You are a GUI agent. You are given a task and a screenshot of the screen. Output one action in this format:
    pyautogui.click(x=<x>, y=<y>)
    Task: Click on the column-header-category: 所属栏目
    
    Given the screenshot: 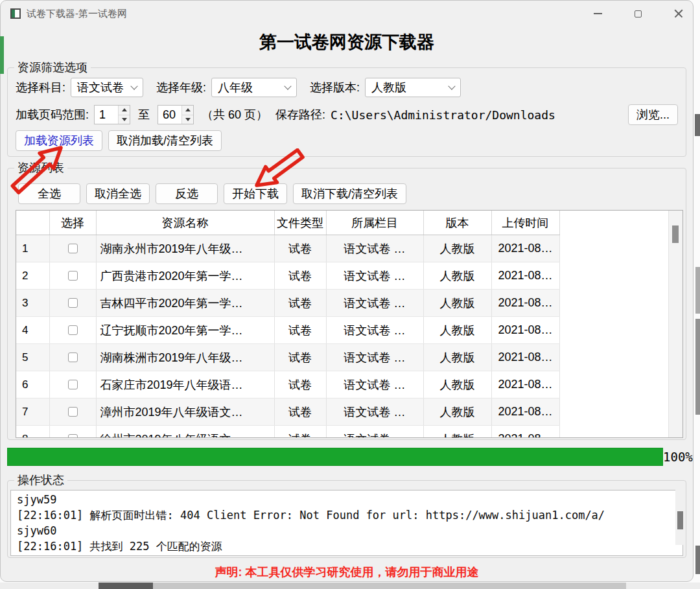 What is the action you would take?
    pyautogui.click(x=375, y=223)
    